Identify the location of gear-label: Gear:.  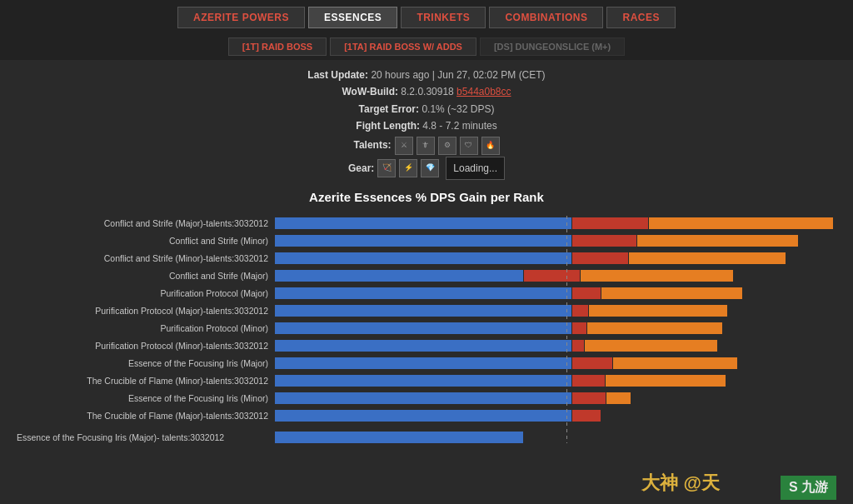
(362, 168).